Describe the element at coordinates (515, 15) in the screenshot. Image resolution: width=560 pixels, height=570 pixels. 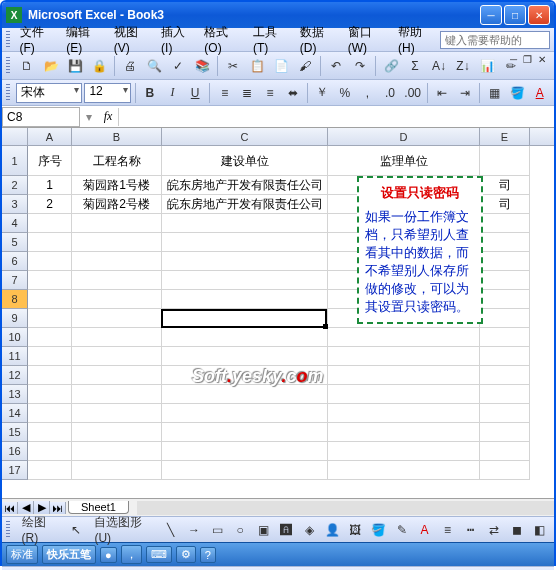
I see `maximize-button: □` at that location.